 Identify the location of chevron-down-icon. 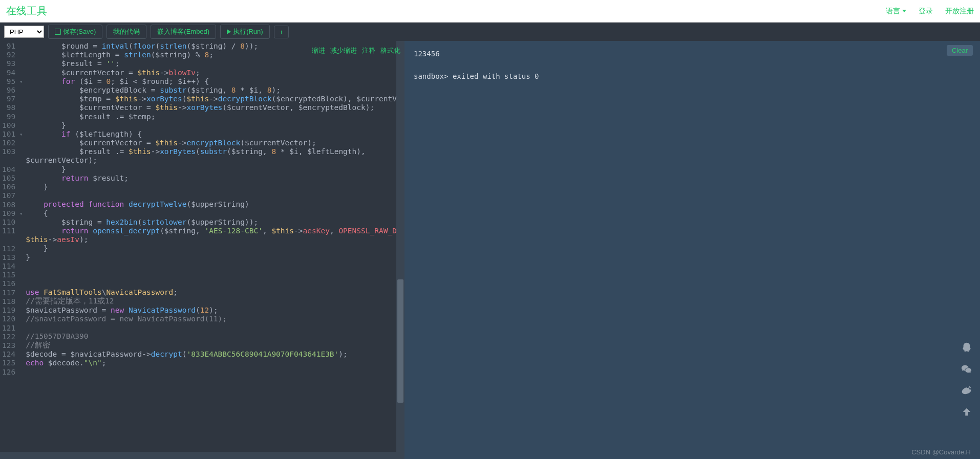
(904, 11).